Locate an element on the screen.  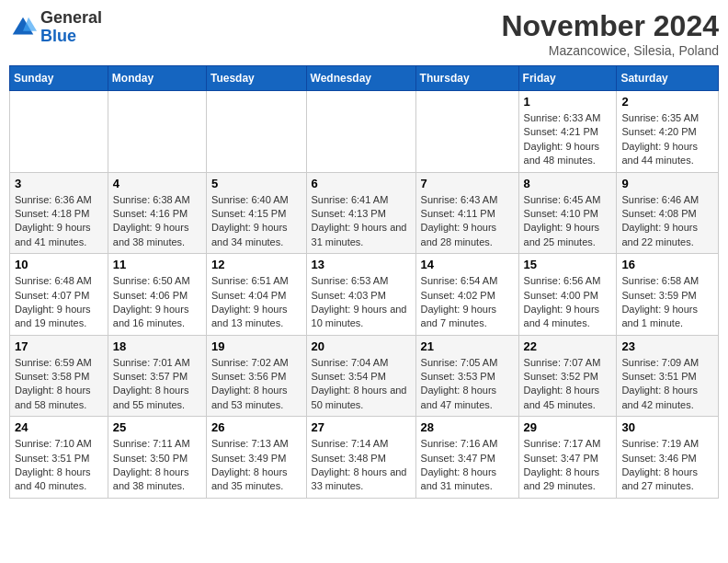
day-info: Sunrise: 7:10 AM Sunset: 3:51 PM Dayligh… is located at coordinates (59, 465).